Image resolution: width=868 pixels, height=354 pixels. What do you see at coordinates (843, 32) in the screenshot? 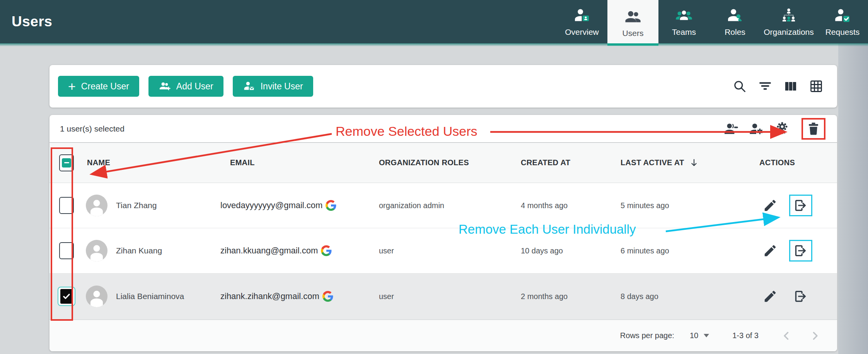
I see `tab-label: Requests` at bounding box center [843, 32].